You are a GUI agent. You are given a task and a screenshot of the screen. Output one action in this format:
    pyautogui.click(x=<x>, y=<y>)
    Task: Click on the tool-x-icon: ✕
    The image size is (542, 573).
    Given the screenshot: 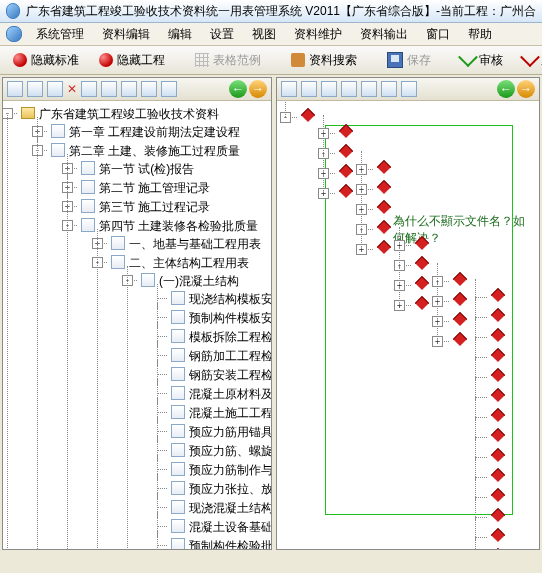 What is the action you would take?
    pyautogui.click(x=72, y=89)
    